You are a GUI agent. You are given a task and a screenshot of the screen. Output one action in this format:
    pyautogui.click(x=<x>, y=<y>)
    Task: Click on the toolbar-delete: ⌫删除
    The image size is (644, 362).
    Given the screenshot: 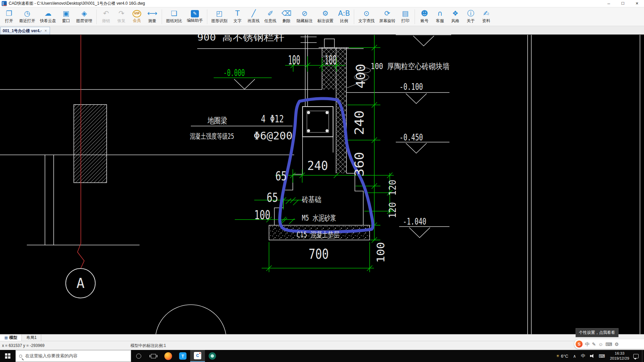 What is the action you would take?
    pyautogui.click(x=286, y=17)
    